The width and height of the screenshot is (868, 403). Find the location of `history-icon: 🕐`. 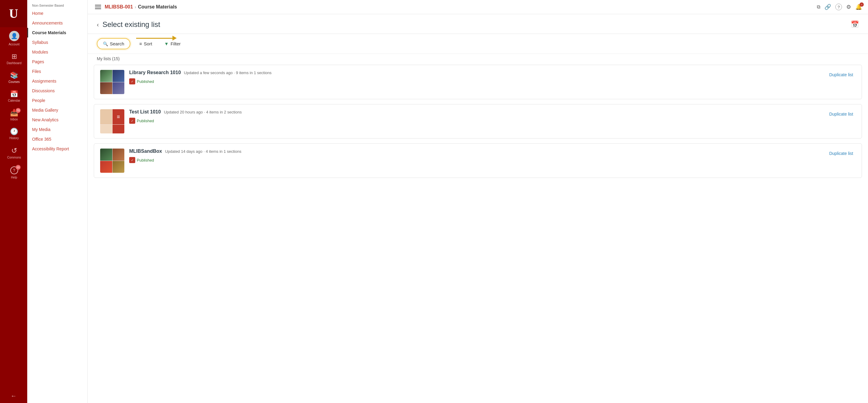

history-icon: 🕐 is located at coordinates (14, 131).